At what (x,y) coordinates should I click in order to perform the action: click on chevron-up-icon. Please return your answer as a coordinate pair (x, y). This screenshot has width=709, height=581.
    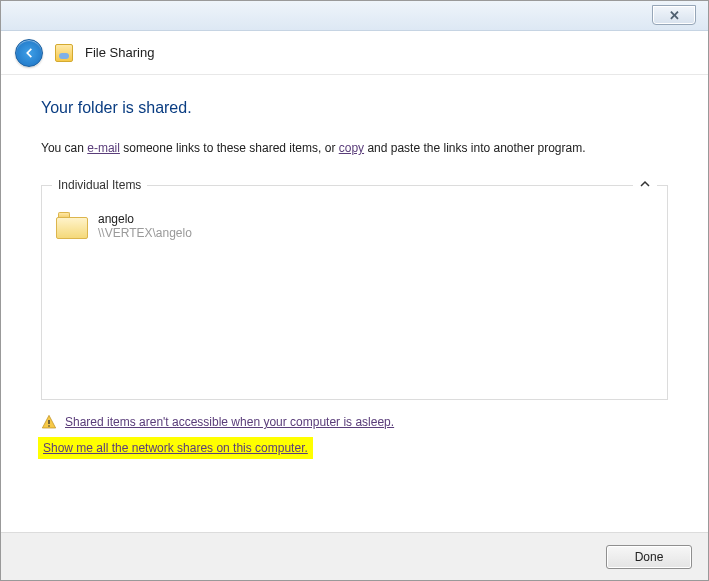
    Looking at the image, I should click on (645, 184).